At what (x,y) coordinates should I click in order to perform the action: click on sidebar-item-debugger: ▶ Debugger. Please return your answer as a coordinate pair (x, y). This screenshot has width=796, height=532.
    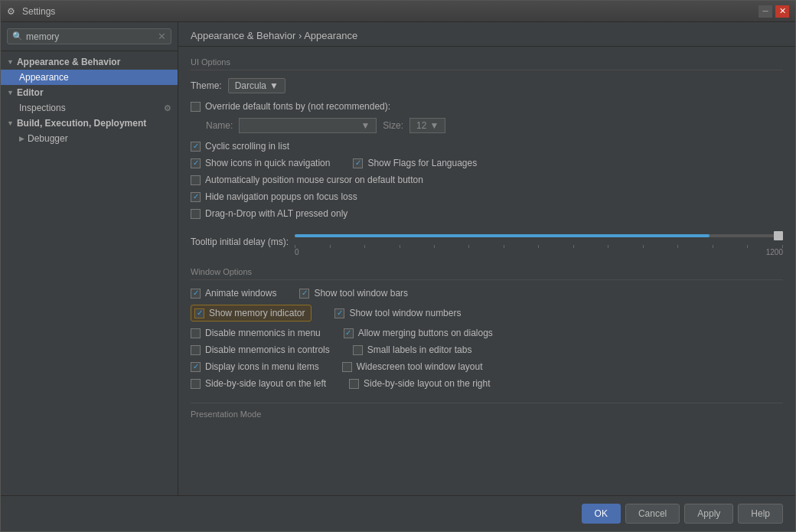
    Looking at the image, I should click on (89, 139).